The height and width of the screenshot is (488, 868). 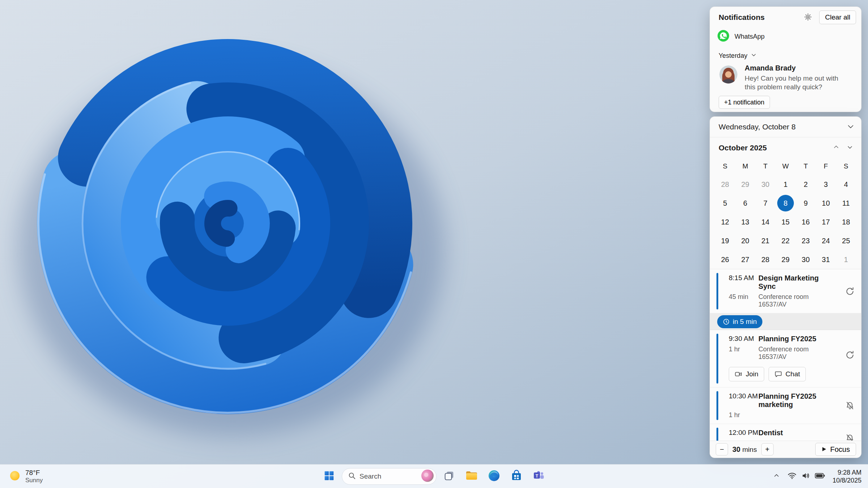 I want to click on video-icon, so click(x=739, y=374).